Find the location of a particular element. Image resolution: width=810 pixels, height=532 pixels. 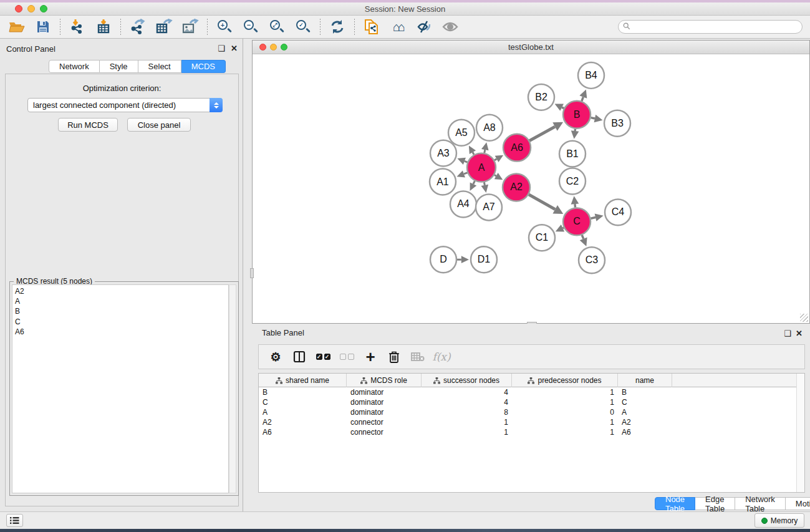

edge-B-B2 is located at coordinates (562, 108).